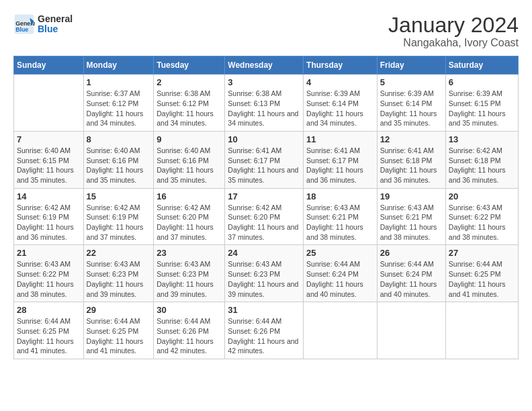 The width and height of the screenshot is (532, 411). Describe the element at coordinates (48, 196) in the screenshot. I see `day-number: 14` at that location.